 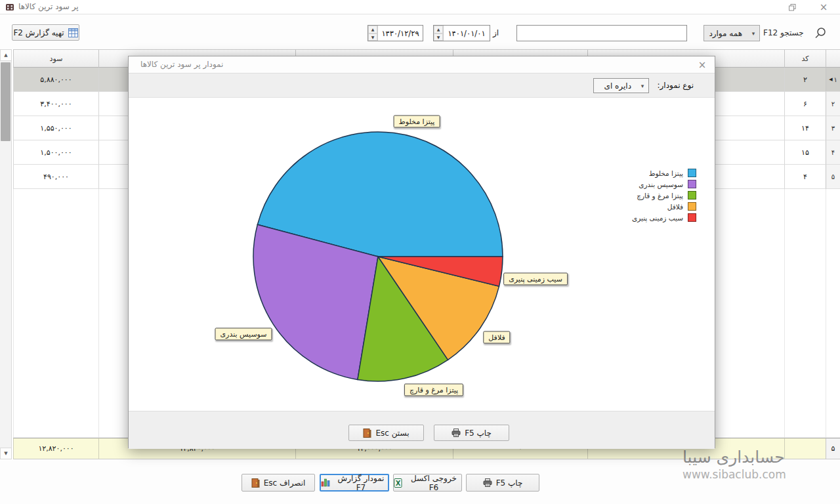 What do you see at coordinates (56, 152) in the screenshot?
I see `profit-cell: ۱,۵۰۰,۰۰۰` at bounding box center [56, 152].